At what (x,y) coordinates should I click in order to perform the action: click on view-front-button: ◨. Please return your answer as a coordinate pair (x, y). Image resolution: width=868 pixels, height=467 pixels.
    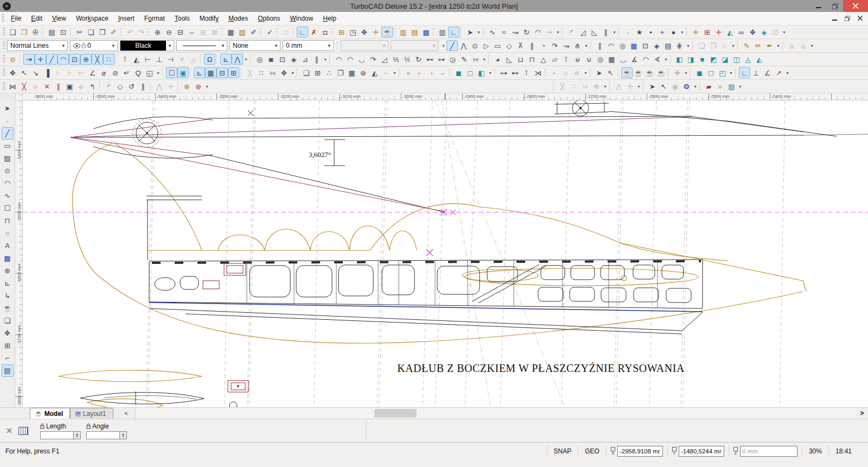
    Looking at the image, I should click on (691, 59).